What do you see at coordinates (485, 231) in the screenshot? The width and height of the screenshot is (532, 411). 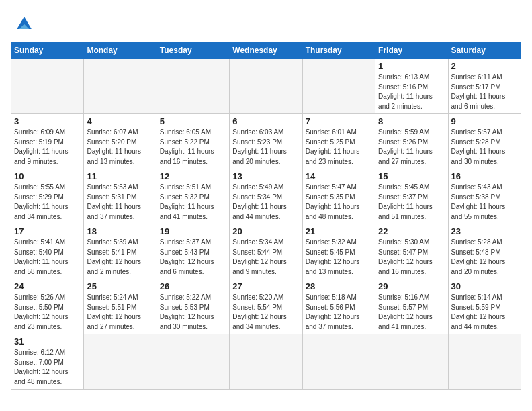 I see `day-number: 23` at bounding box center [485, 231].